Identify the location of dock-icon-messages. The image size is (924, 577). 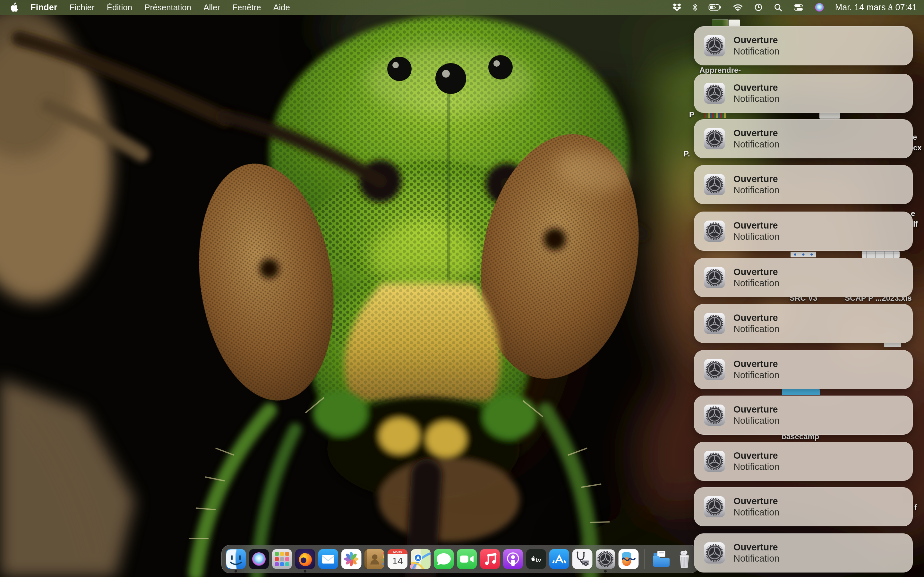
(444, 559).